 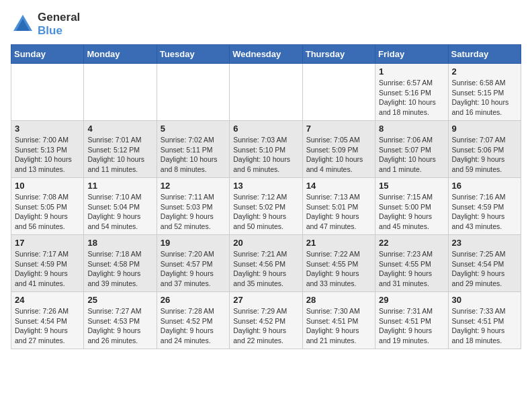 I want to click on day-info: Sunrise: 7:06 AM Sunset: 5:07 PM Dayligh…, so click(x=411, y=154).